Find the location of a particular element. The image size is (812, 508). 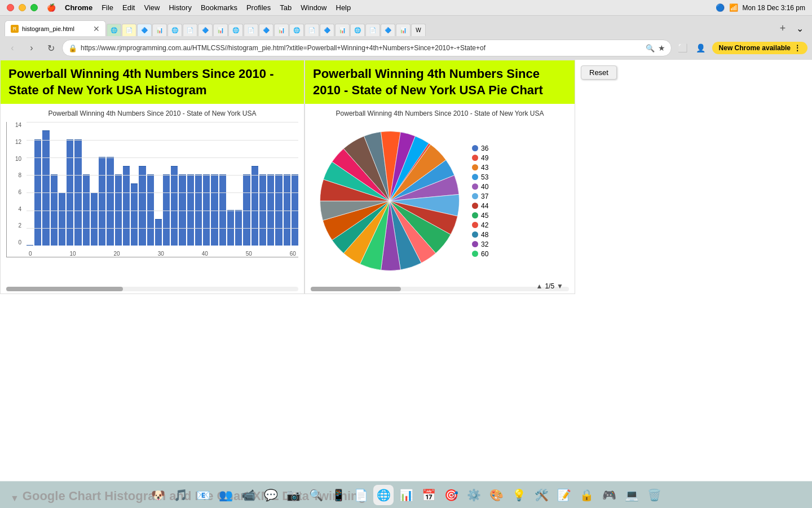

menu-bar: 🍎 Chrome File Edit View History Bookmark… is located at coordinates (198, 8).